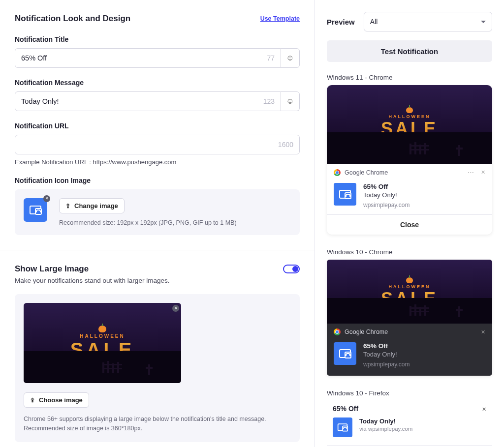 This screenshot has width=504, height=447. I want to click on preview-caption-win10-chrome: Windows 10 - Chrome, so click(410, 252).